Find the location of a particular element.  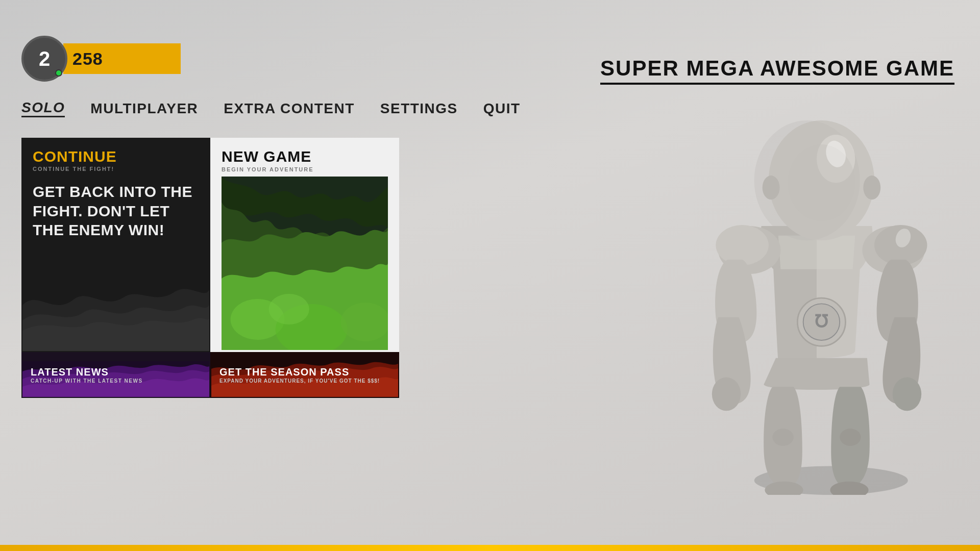

new-game-card: NEW GAME BEGIN YOUR ADVENTURE is located at coordinates (305, 245).